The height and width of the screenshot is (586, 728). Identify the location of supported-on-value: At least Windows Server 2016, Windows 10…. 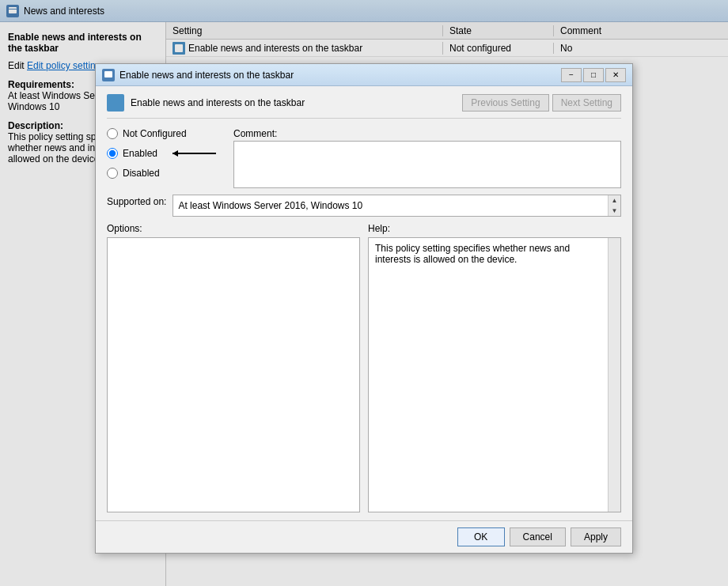
(397, 206).